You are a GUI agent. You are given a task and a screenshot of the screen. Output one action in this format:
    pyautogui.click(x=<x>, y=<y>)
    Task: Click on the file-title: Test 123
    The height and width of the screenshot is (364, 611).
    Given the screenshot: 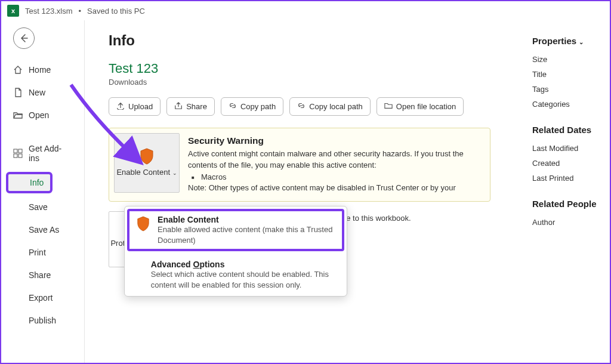 What is the action you would take?
    pyautogui.click(x=311, y=69)
    